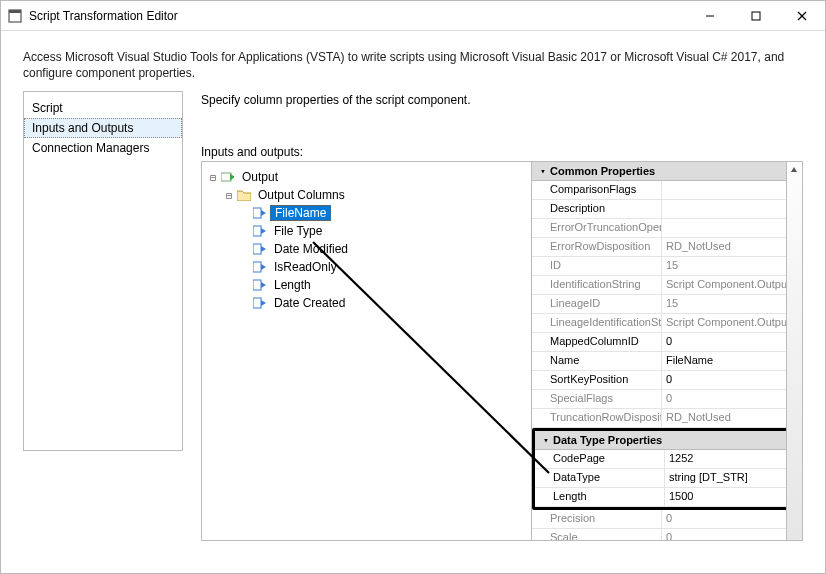  What do you see at coordinates (597, 399) in the screenshot?
I see `prop-key: SpecialFlags` at bounding box center [597, 399].